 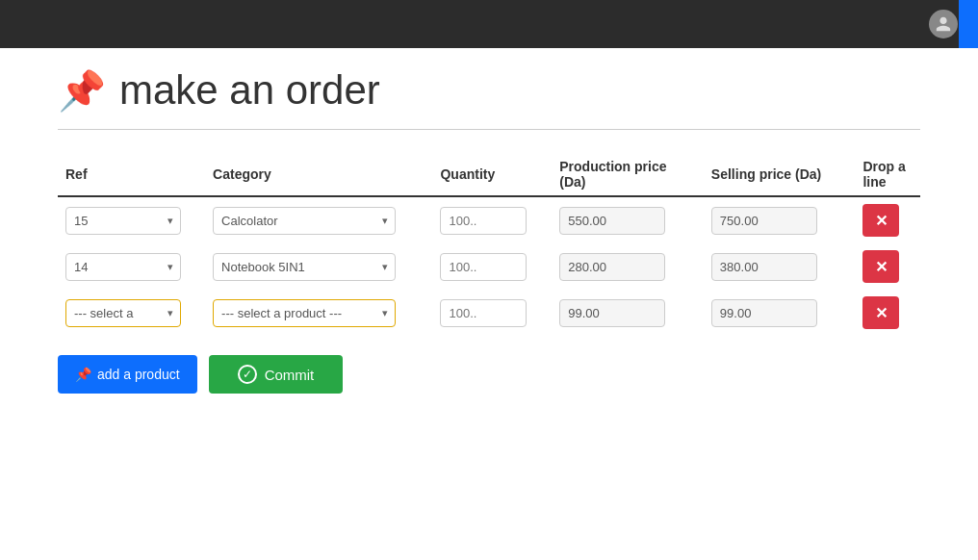 What do you see at coordinates (123, 267) in the screenshot?
I see `ref-select-wrapper: 14 ▾` at bounding box center [123, 267].